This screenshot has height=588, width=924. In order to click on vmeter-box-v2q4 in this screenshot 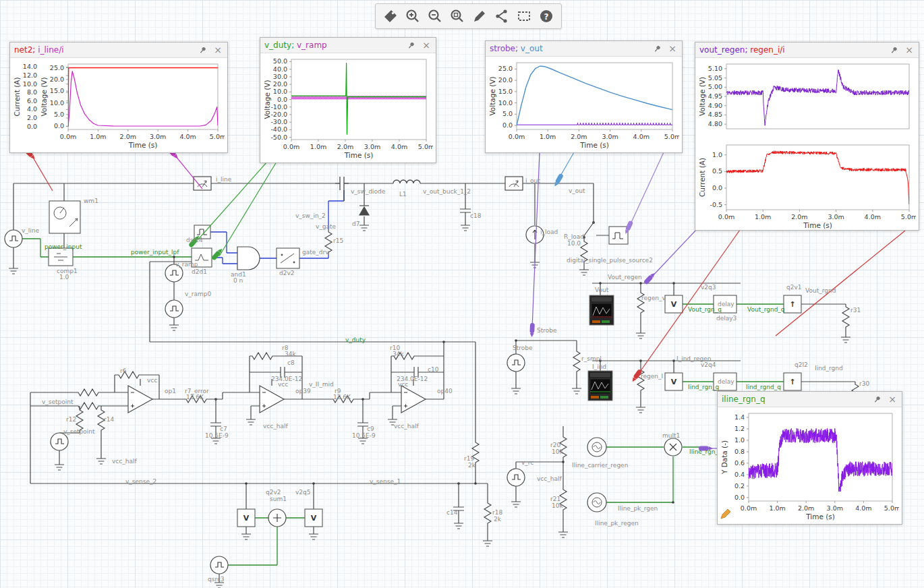, I will do `click(674, 382)`.